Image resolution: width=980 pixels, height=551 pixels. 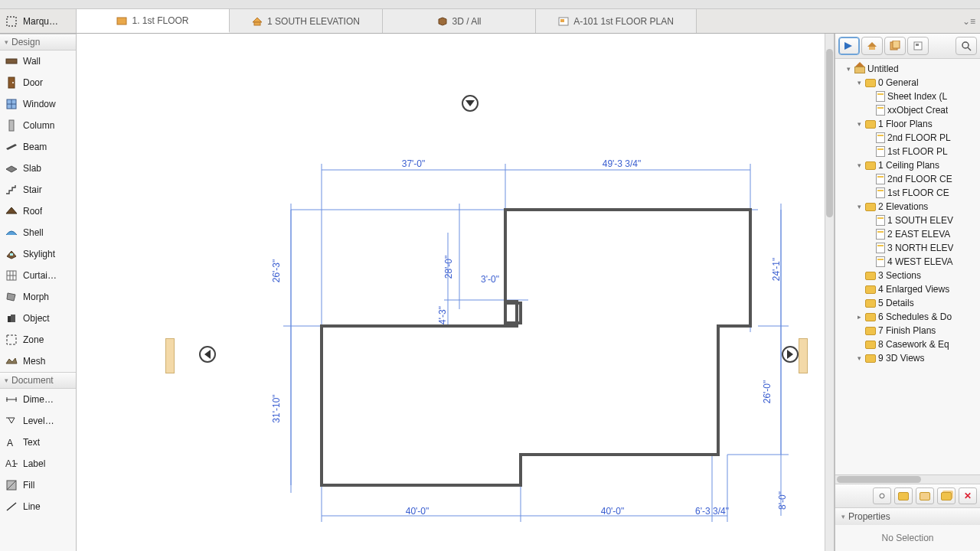 What do you see at coordinates (966, 46) in the screenshot?
I see `navigator-search-button` at bounding box center [966, 46].